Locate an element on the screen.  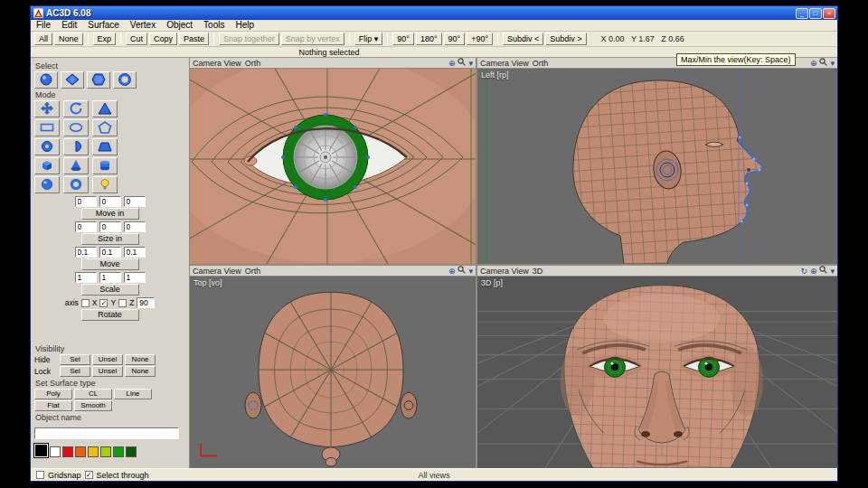
viewport-1-canvas is located at coordinates (333, 166).